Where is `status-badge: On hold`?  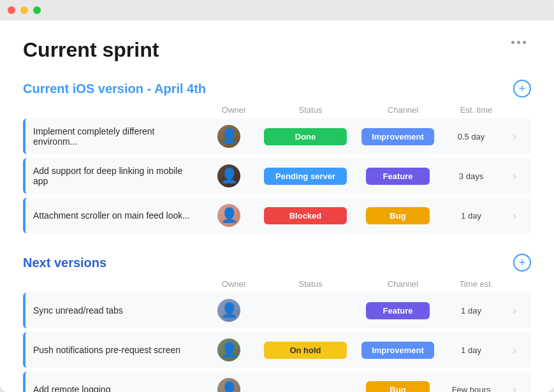
status-badge: On hold is located at coordinates (305, 351).